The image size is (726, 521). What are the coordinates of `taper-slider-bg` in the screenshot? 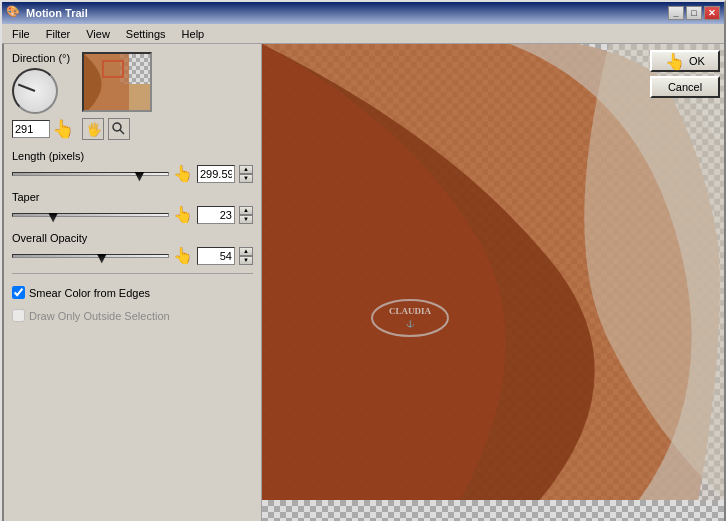 It's located at (90, 215).